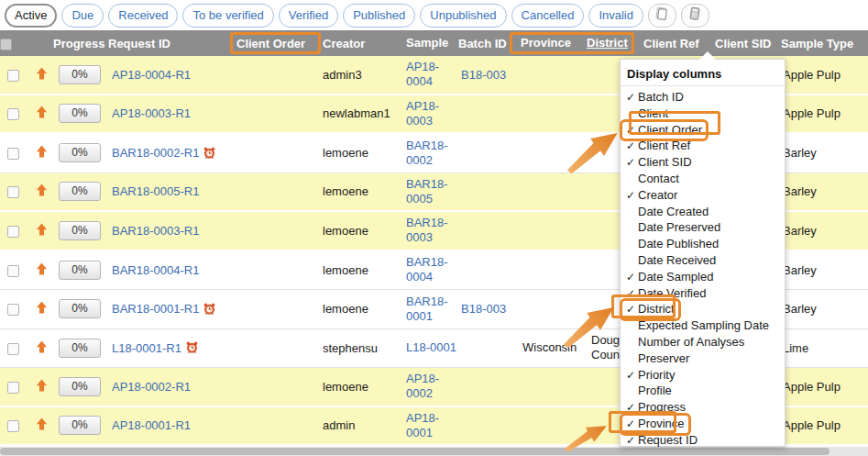  I want to click on menu-item-label: Priority, so click(656, 374).